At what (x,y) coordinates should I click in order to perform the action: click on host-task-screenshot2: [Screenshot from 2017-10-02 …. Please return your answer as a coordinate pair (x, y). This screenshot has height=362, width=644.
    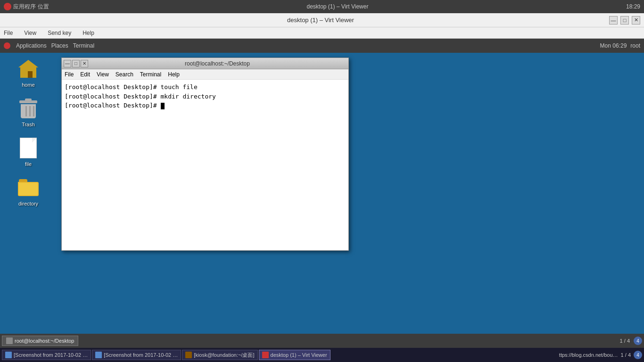
    Looking at the image, I should click on (137, 355).